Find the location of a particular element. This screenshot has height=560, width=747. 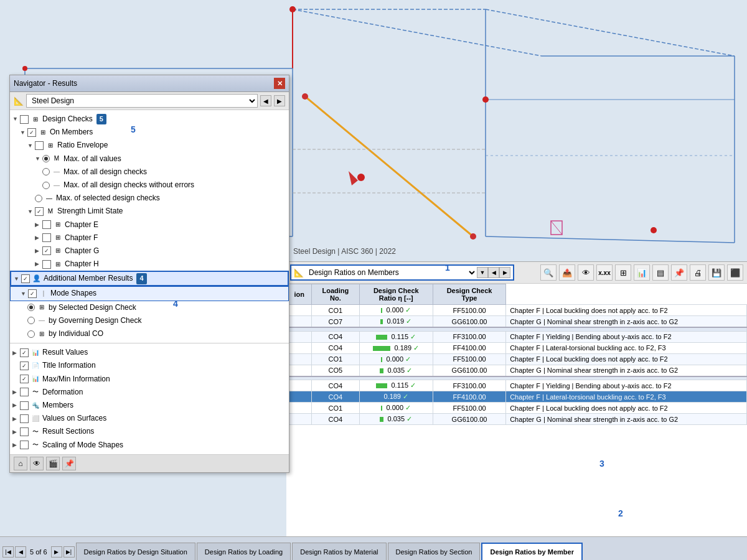

nav-next-button: ▶ is located at coordinates (280, 101).